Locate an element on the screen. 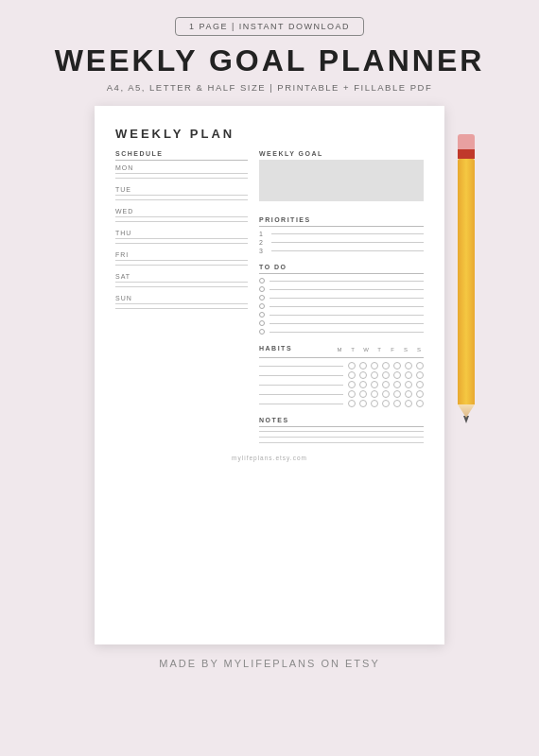 The height and width of the screenshot is (756, 539). priority-3: 3 is located at coordinates (341, 251).